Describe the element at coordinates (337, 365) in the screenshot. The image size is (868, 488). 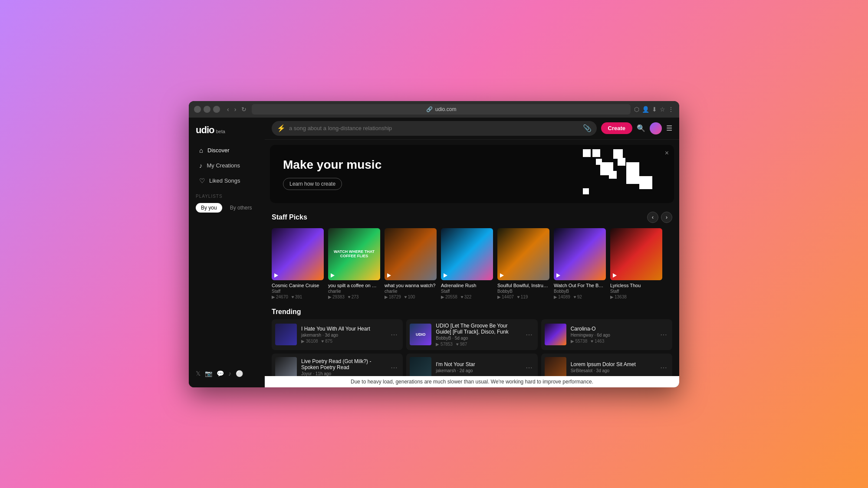
I see `trending-item: Live Poetry Read (Got Milk?) - Spoken Po…` at that location.